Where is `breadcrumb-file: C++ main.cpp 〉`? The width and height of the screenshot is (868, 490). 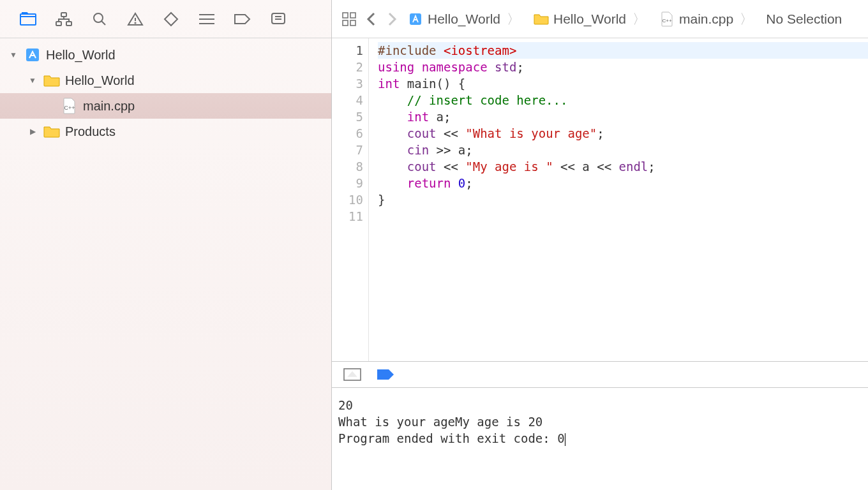 breadcrumb-file: C++ main.cpp 〉 is located at coordinates (707, 19).